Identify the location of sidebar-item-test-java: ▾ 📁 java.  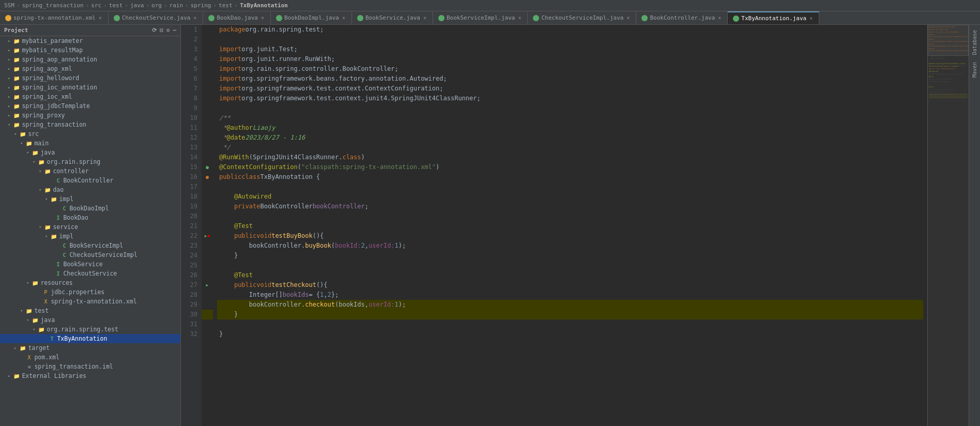
(90, 320).